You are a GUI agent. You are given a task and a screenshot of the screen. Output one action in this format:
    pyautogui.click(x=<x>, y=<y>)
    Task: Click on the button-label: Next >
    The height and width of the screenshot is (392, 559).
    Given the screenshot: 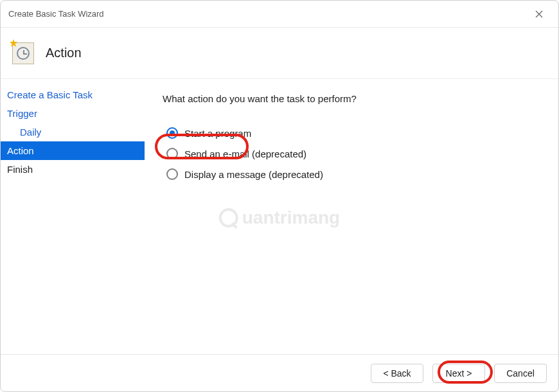 What is the action you would take?
    pyautogui.click(x=459, y=373)
    